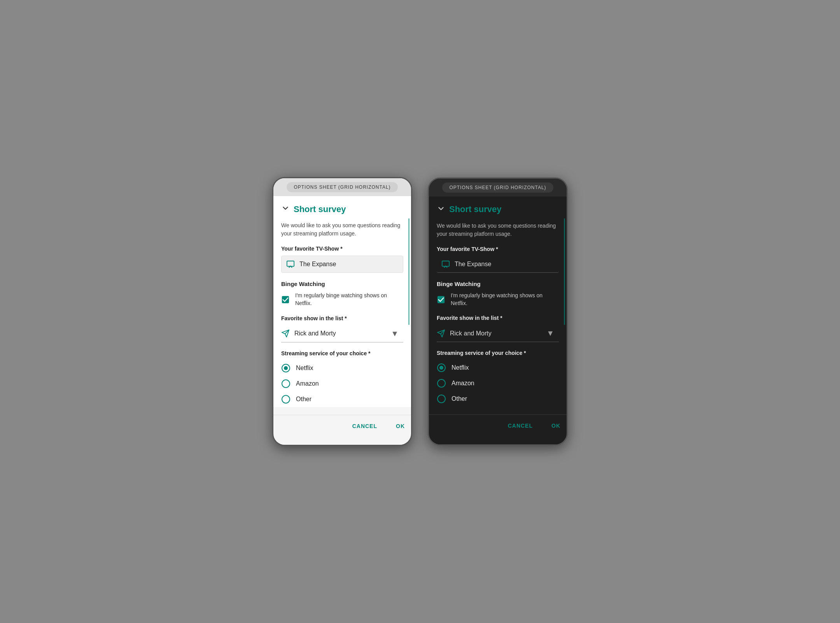 The width and height of the screenshot is (840, 623). Describe the element at coordinates (498, 318) in the screenshot. I see `favorite-show-label-dark: Favorite show in the list *` at that location.